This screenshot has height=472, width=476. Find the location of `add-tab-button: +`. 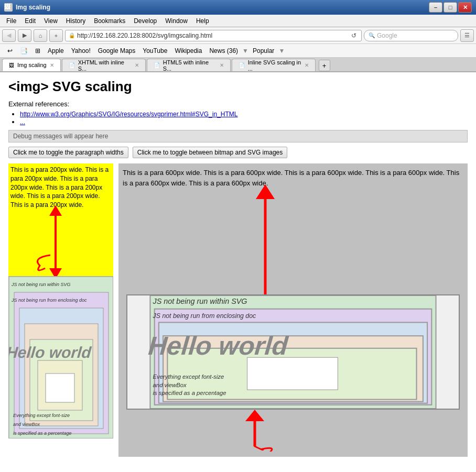

add-tab-button: + is located at coordinates (56, 36).